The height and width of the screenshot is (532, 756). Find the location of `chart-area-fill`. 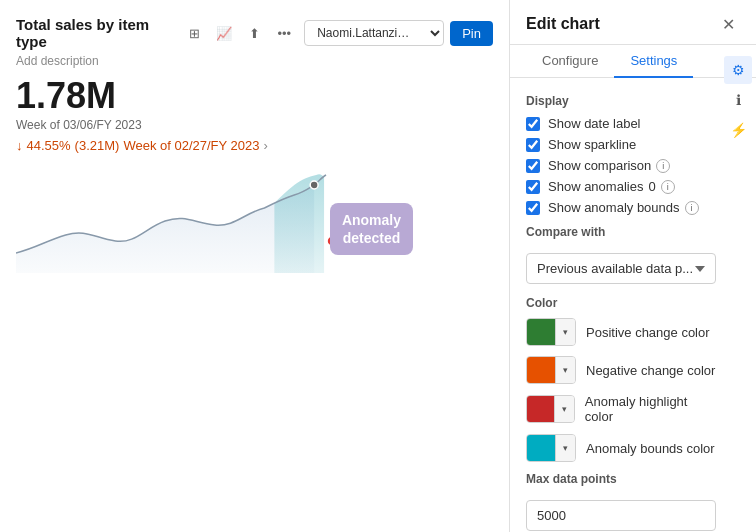

chart-area-fill is located at coordinates (165, 229).